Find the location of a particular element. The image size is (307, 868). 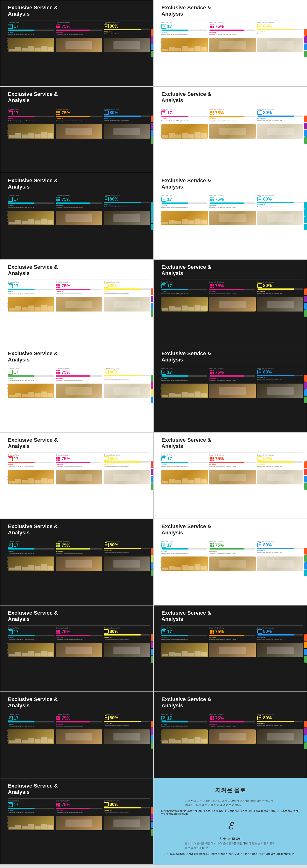

stat-block-1: Draw Art: Creativity75%MATERIALCompletel… is located at coordinates (232, 29).